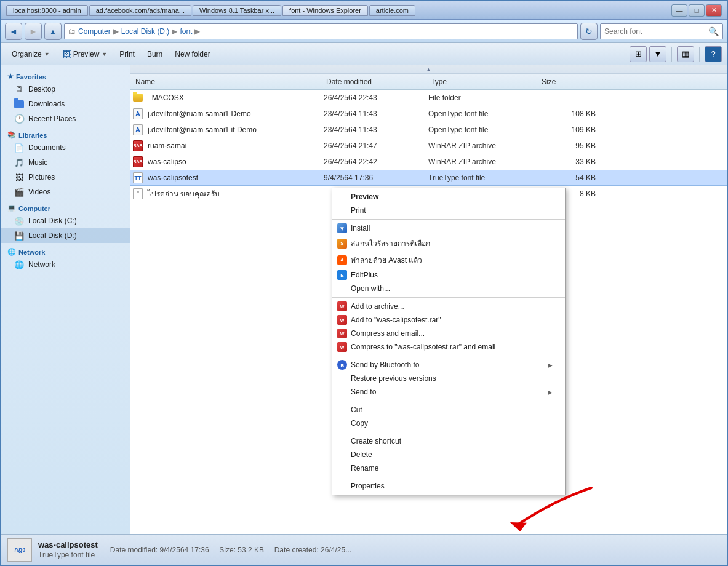 The width and height of the screenshot is (728, 566). Describe the element at coordinates (228, 81) in the screenshot. I see `col-header-name: Name` at that location.